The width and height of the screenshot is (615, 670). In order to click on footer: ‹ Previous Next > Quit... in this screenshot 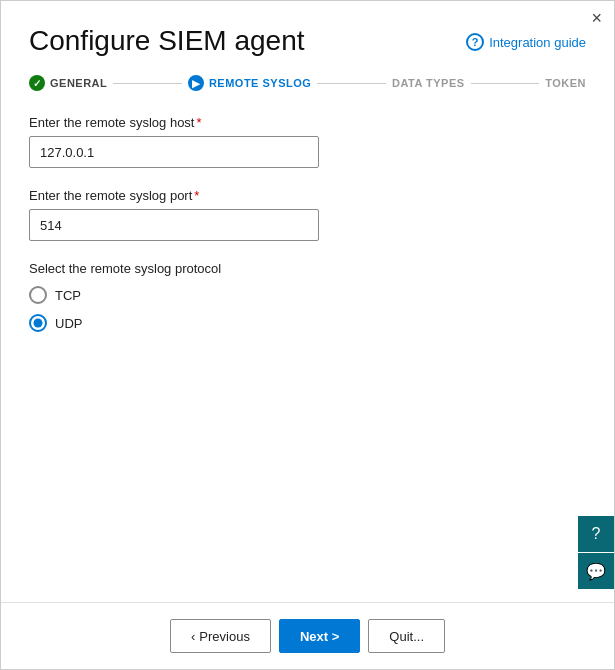, I will do `click(308, 636)`.